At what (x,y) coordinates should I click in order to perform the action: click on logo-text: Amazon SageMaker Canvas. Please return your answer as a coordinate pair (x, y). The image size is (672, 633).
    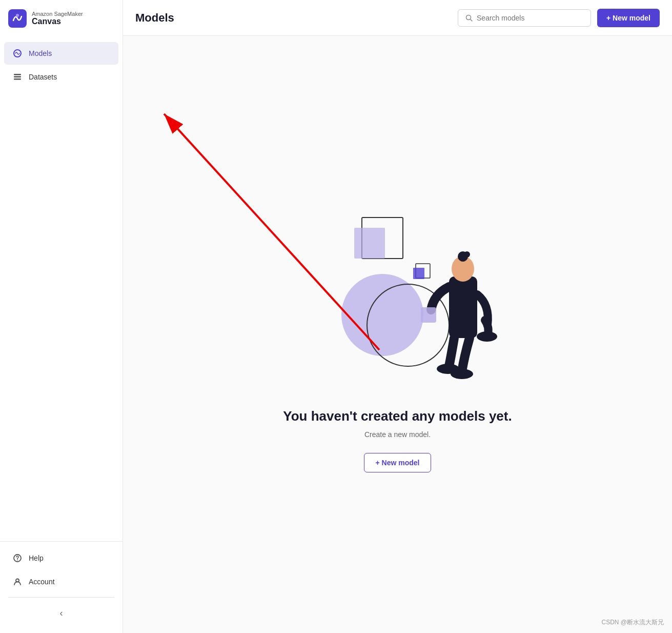
    Looking at the image, I should click on (57, 18).